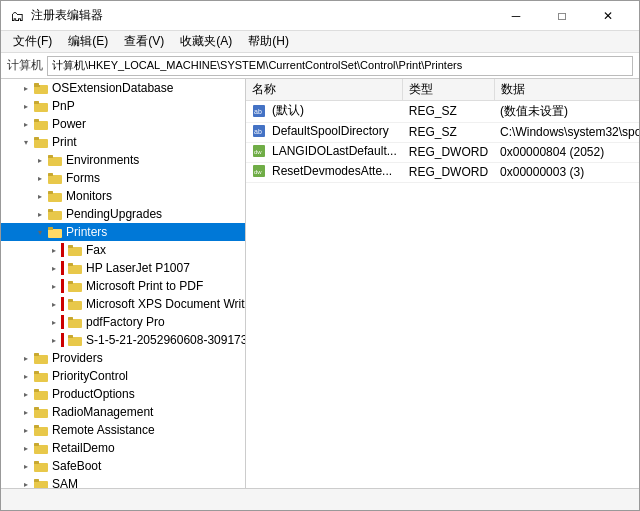  I want to click on tree-item-osext: OSExtensionDatabase, so click(123, 88).